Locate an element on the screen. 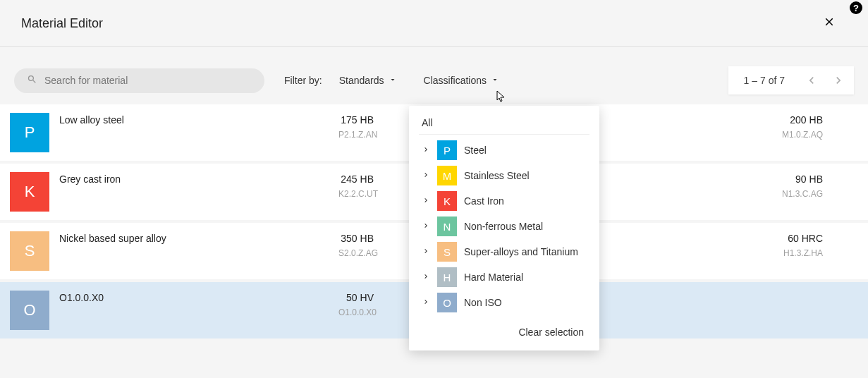 This screenshot has height=378, width=868. popup-clear-button: Clear selection is located at coordinates (504, 330).